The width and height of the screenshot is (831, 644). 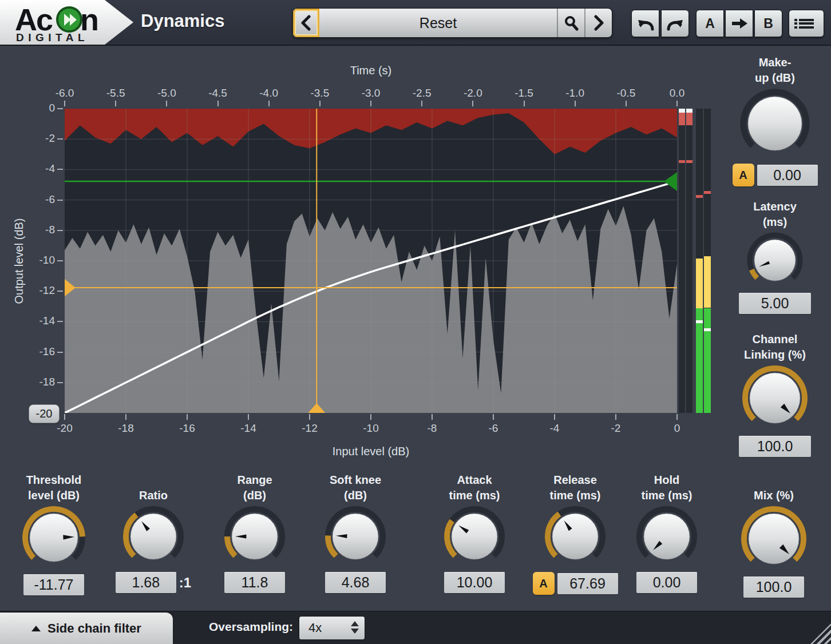 I want to click on channel-linking-value: 100.0, so click(x=775, y=446).